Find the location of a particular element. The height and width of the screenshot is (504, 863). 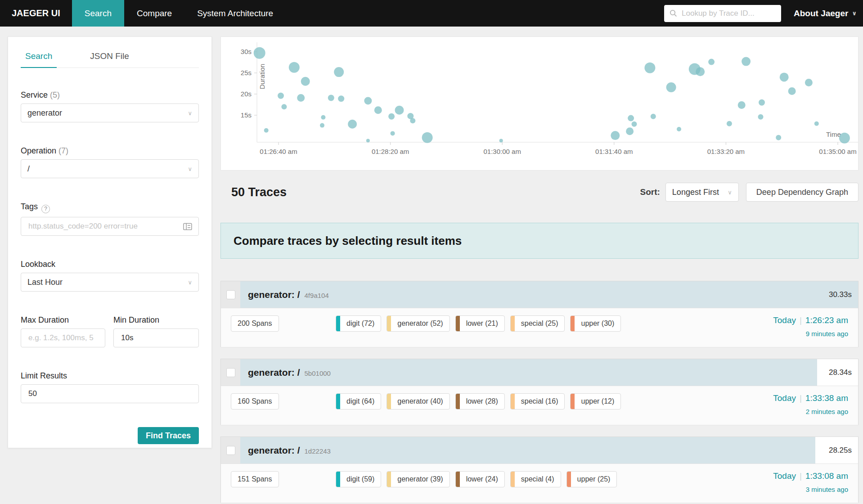

trace-header: generator: / 5b01000 28.34s is located at coordinates (539, 373).